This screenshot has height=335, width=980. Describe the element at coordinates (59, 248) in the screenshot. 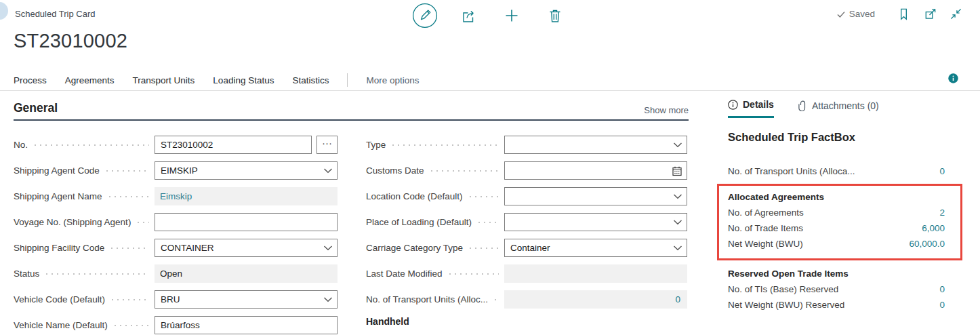

I see `field-label: Shipping Facility Code` at that location.